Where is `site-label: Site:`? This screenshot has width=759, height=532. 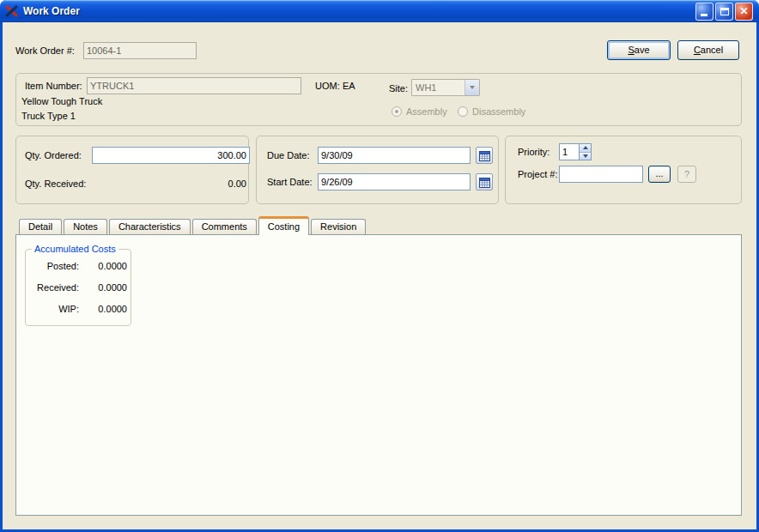 site-label: Site: is located at coordinates (398, 89).